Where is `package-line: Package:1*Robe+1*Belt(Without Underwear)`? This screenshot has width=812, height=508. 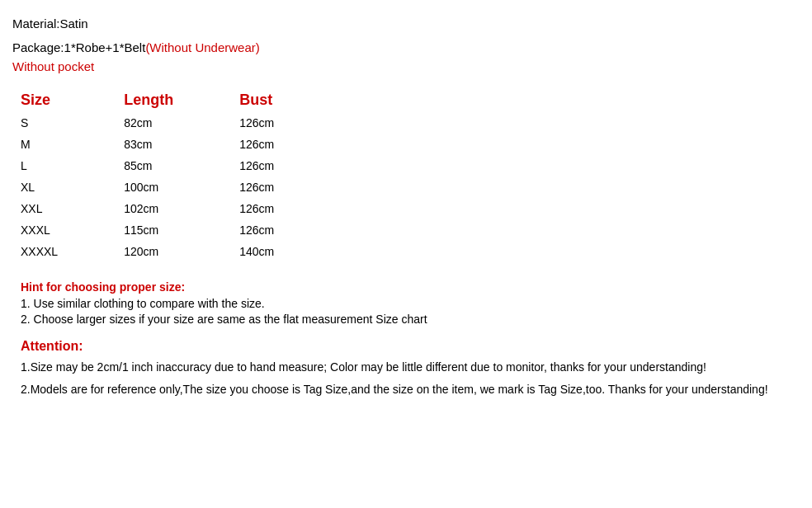 package-line: Package:1*Robe+1*Belt(Without Underwear) is located at coordinates (406, 48).